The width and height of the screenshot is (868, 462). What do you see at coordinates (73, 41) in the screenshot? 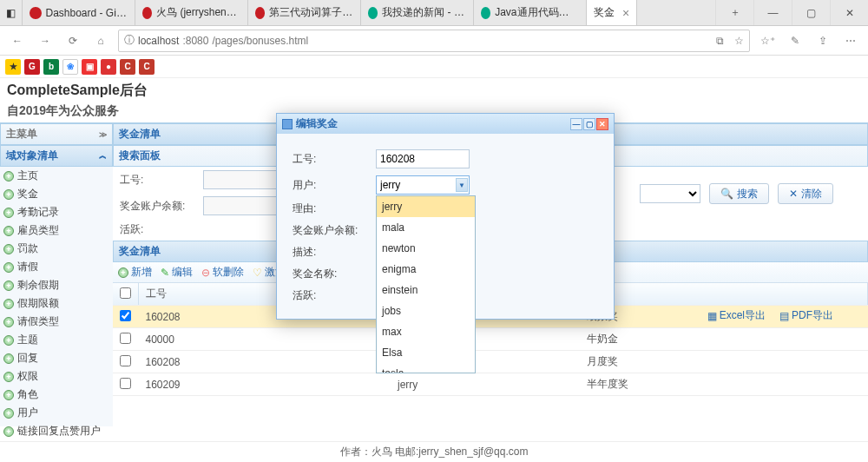
I see `refresh-button: ⟳` at bounding box center [73, 41].